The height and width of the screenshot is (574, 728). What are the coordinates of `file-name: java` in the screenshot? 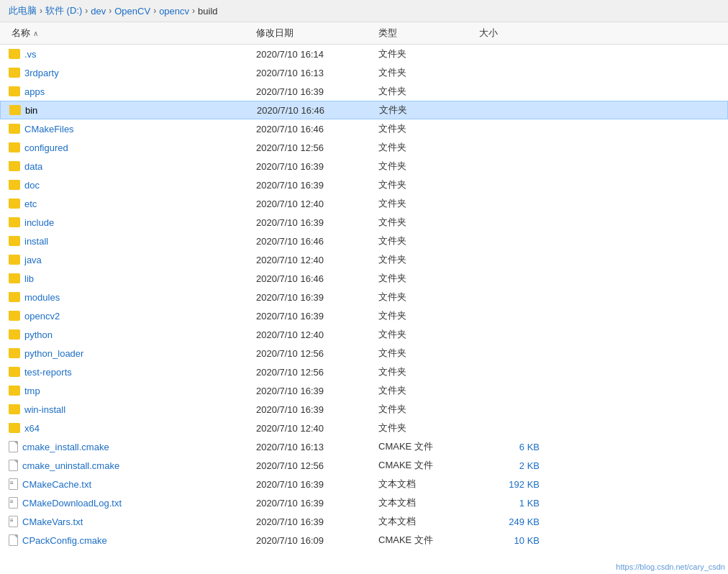 It's located at (33, 260).